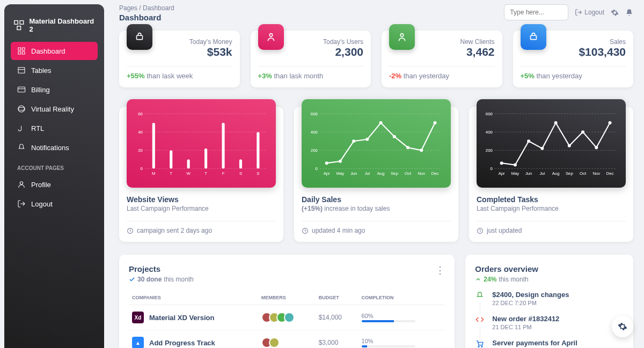 This screenshot has width=644, height=348. What do you see at coordinates (340, 174) in the screenshot?
I see `svg-text: May` at bounding box center [340, 174].